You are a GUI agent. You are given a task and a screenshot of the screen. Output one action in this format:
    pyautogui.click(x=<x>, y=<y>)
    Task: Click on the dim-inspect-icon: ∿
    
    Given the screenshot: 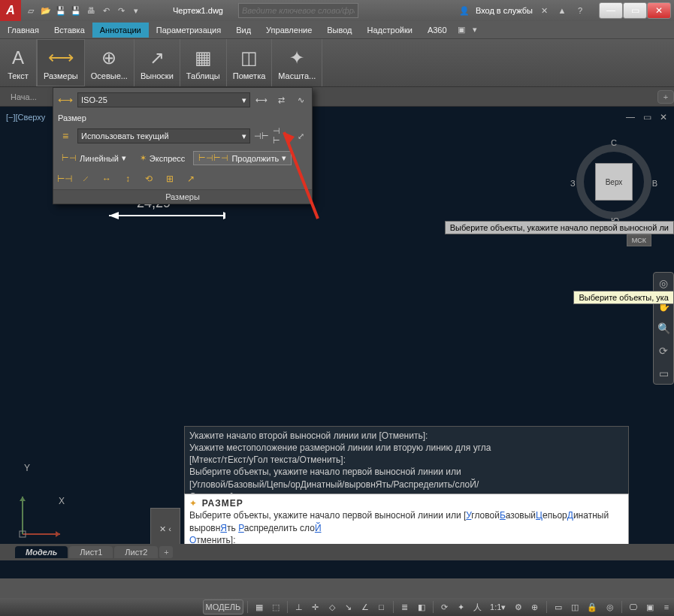 What is the action you would take?
    pyautogui.click(x=301, y=100)
    